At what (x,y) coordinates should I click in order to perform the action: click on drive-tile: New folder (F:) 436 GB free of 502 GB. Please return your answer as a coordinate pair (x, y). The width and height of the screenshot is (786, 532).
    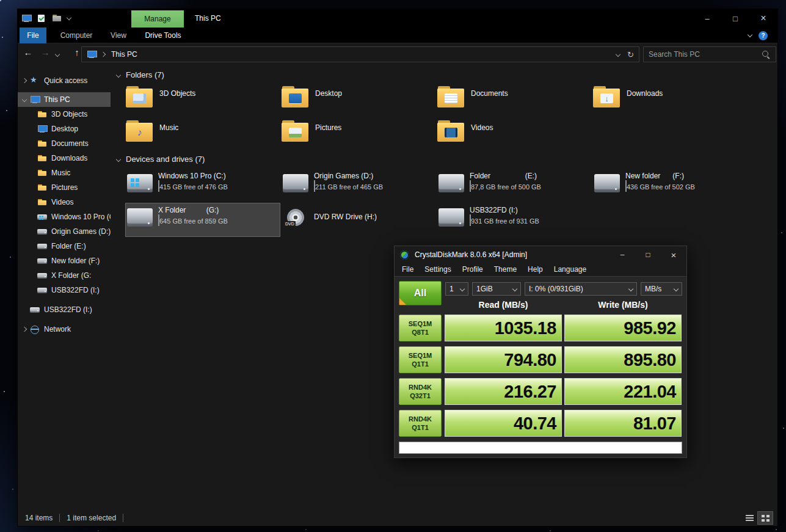
    Looking at the image, I should click on (670, 186).